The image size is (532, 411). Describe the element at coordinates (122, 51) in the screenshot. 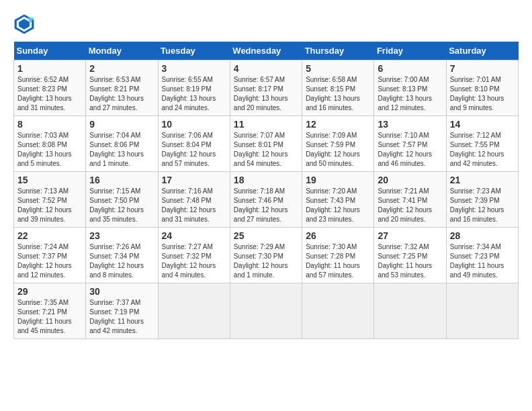

I see `day-of-week-monday: Monday` at that location.